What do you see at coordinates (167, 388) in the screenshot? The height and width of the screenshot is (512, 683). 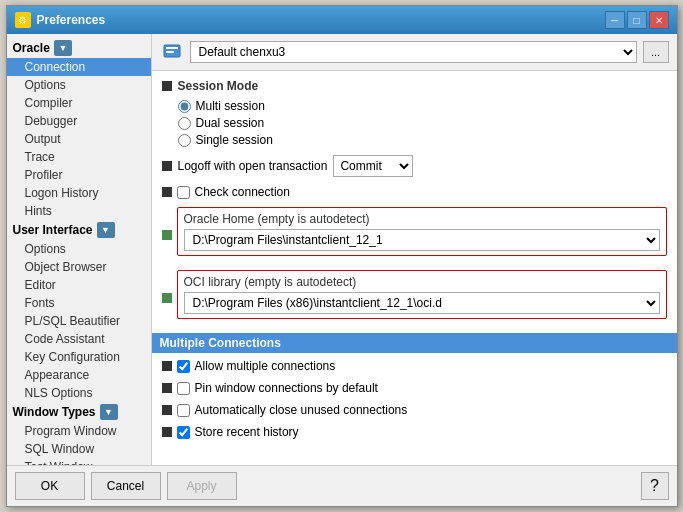 I see `pin-window-indicator` at bounding box center [167, 388].